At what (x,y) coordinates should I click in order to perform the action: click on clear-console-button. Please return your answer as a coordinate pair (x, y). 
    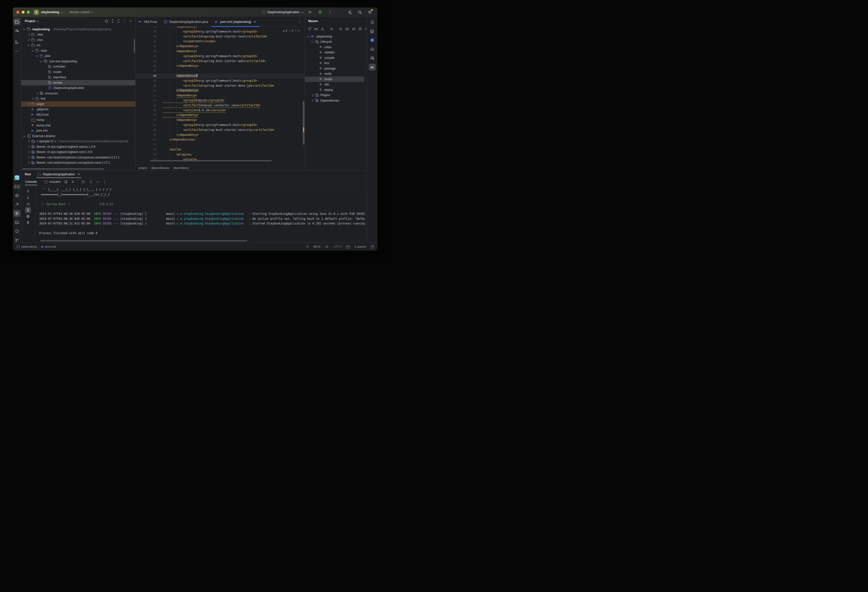
    Looking at the image, I should click on (28, 222).